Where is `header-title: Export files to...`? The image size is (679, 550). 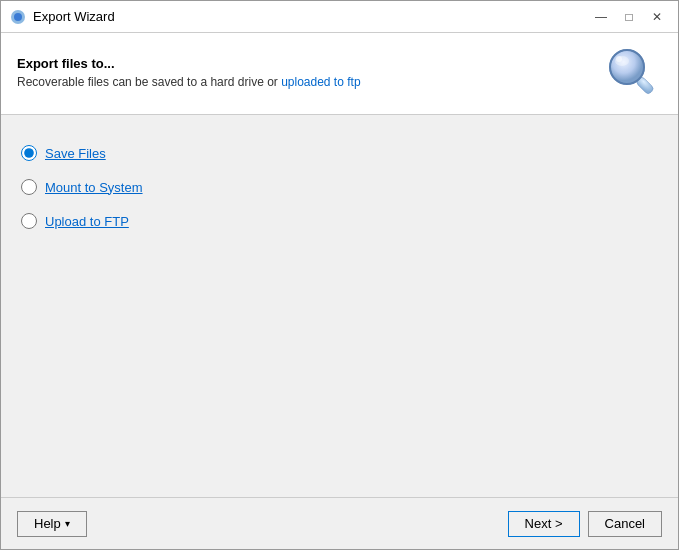 header-title: Export files to... is located at coordinates (310, 64).